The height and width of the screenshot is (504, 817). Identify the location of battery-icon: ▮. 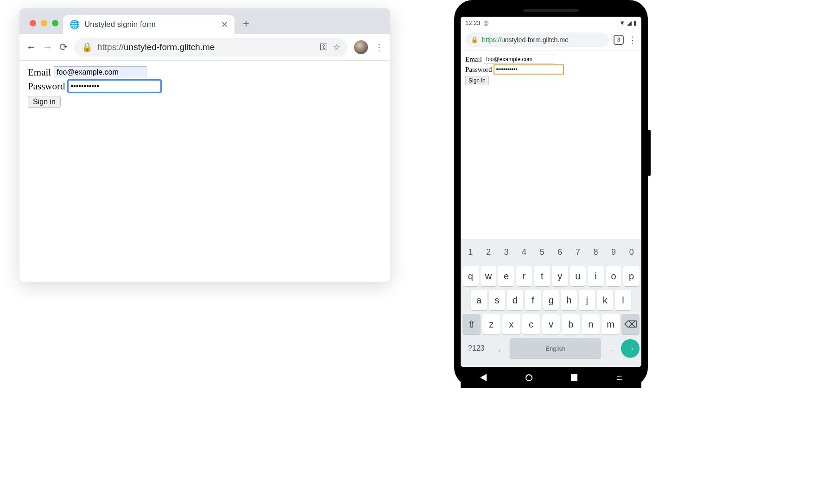
(635, 23).